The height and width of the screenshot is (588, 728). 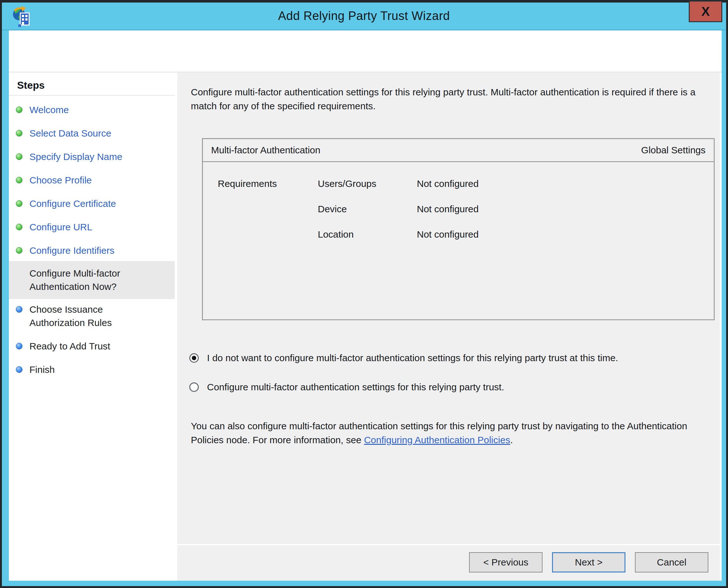 I want to click on titlebar: Add Relying Party Trust Wizard X, so click(x=364, y=16).